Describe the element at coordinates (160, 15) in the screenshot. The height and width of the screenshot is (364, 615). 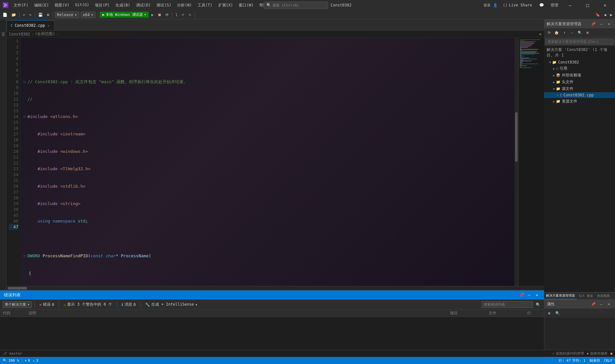
I see `stop-button: ⏹` at that location.